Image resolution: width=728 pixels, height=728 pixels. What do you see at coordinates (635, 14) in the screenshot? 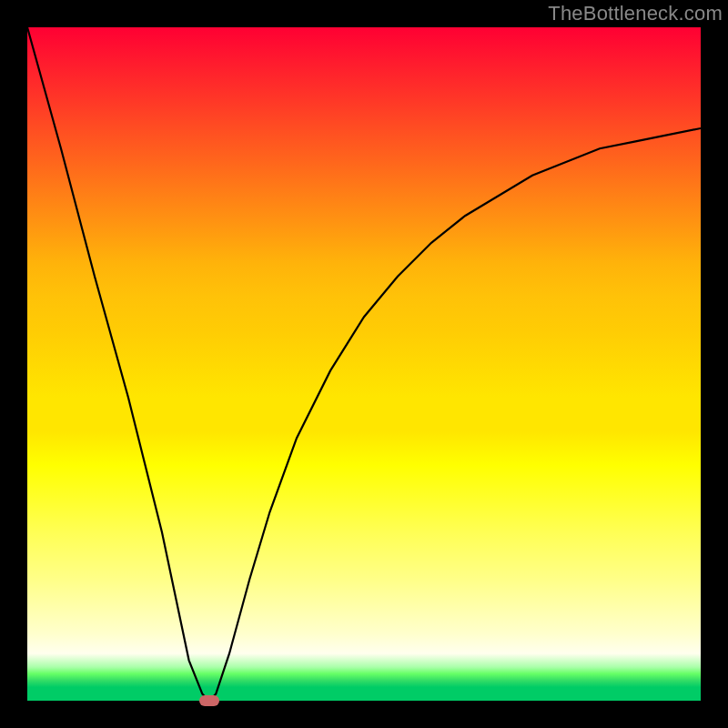
I see `watermark-text: TheBottleneck.com` at bounding box center [635, 14].